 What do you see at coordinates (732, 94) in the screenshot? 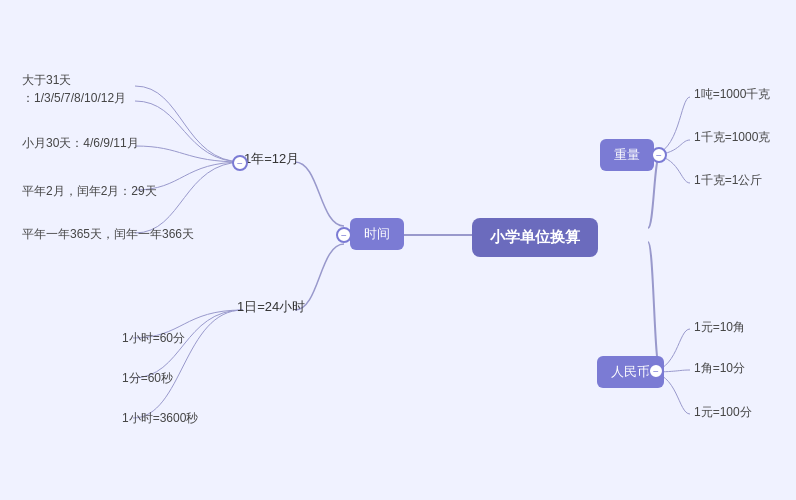
I see `leaf-ton-kg: 1吨=1000千克` at bounding box center [732, 94].